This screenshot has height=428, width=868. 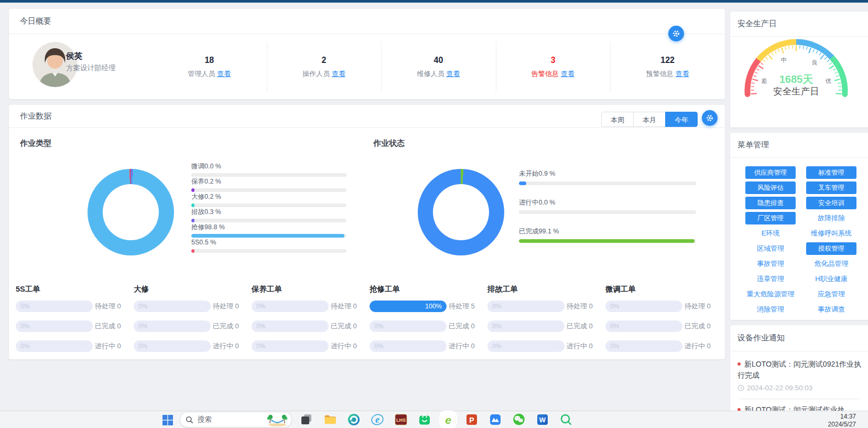 I want to click on powerpoint-icon: P, so click(x=472, y=420).